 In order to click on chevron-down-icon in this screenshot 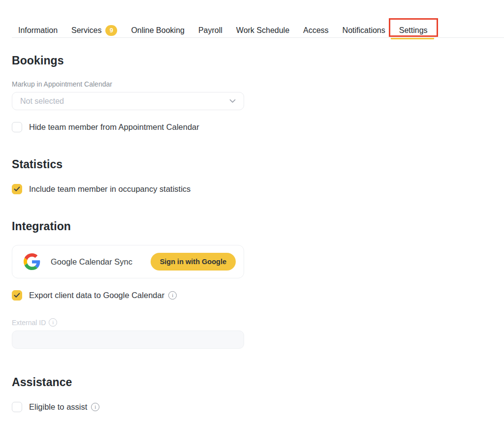, I will do `click(232, 101)`.